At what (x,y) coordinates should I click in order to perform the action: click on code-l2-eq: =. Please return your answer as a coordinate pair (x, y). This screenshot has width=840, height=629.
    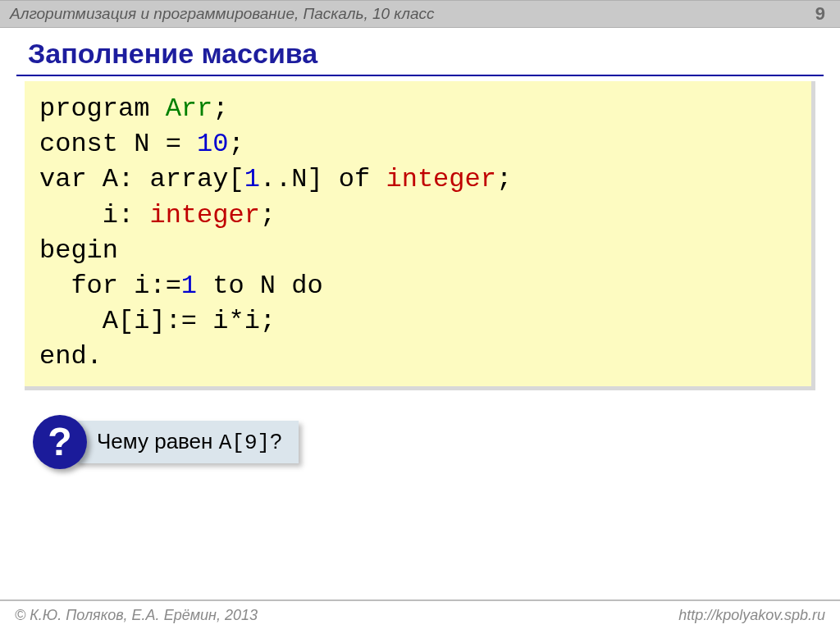
    Looking at the image, I should click on (173, 144).